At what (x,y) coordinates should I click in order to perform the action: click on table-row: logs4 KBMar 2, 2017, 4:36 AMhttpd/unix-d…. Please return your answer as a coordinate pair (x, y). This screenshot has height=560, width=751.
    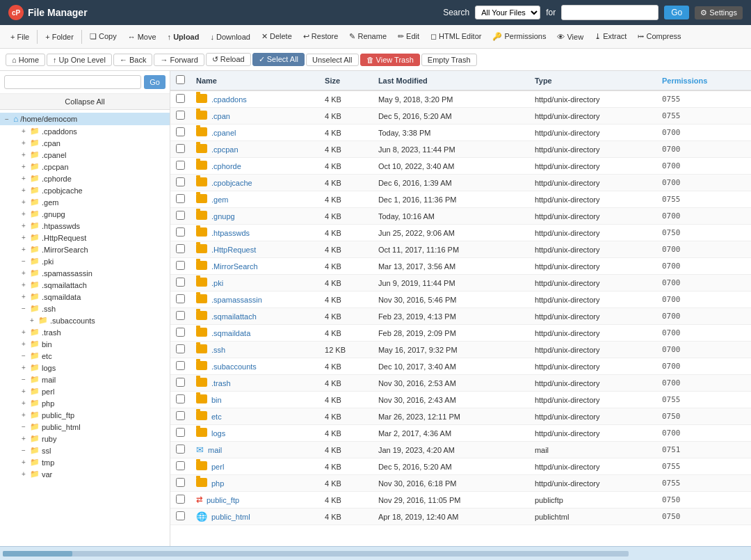
    Looking at the image, I should click on (460, 433).